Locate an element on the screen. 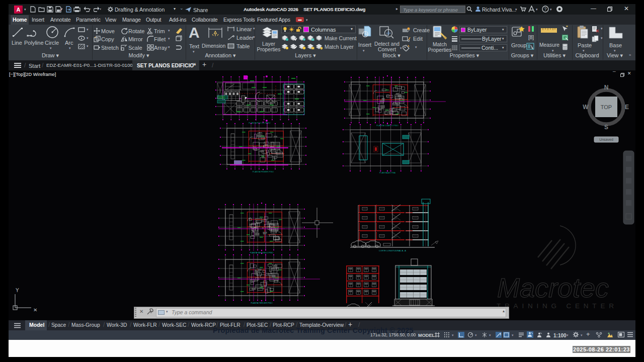 Image resolution: width=644 pixels, height=362 pixels. svg-text: N is located at coordinates (607, 87).